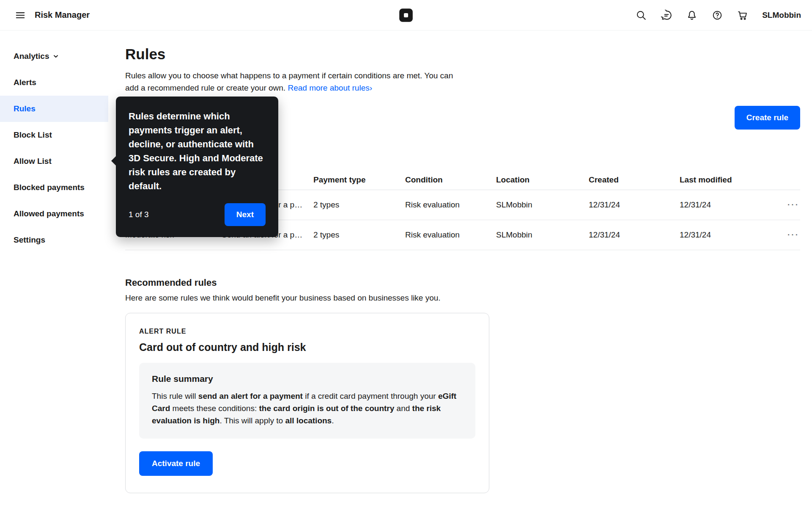 This screenshot has width=812, height=508. What do you see at coordinates (359, 180) in the screenshot?
I see `column-header-payment-type: Payment type` at bounding box center [359, 180].